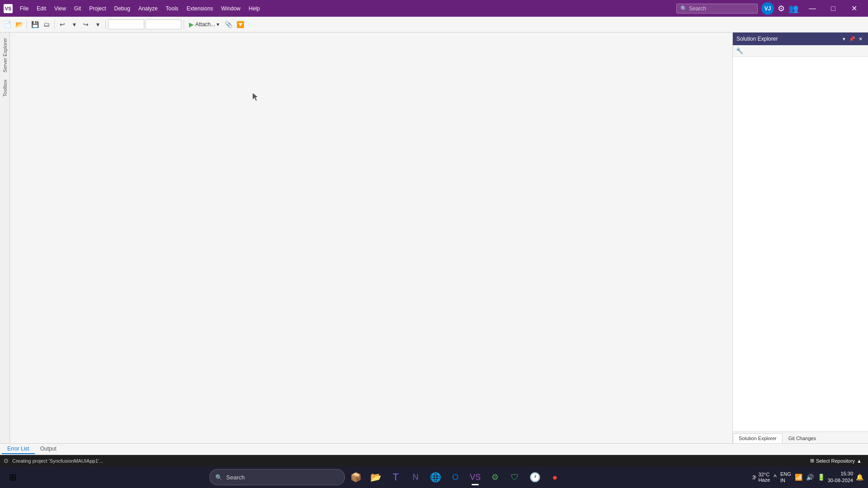  Describe the element at coordinates (148, 9) in the screenshot. I see `menu-analyze: Analyze` at that location.